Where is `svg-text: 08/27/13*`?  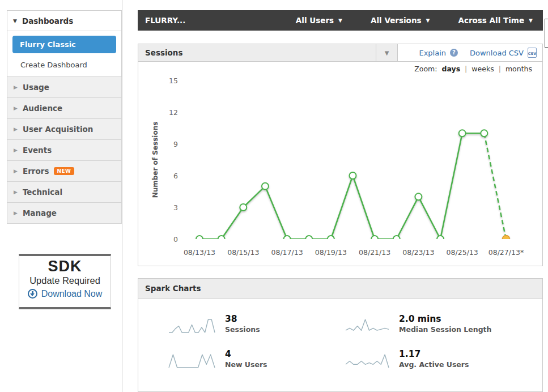 svg-text: 08/27/13* is located at coordinates (506, 253).